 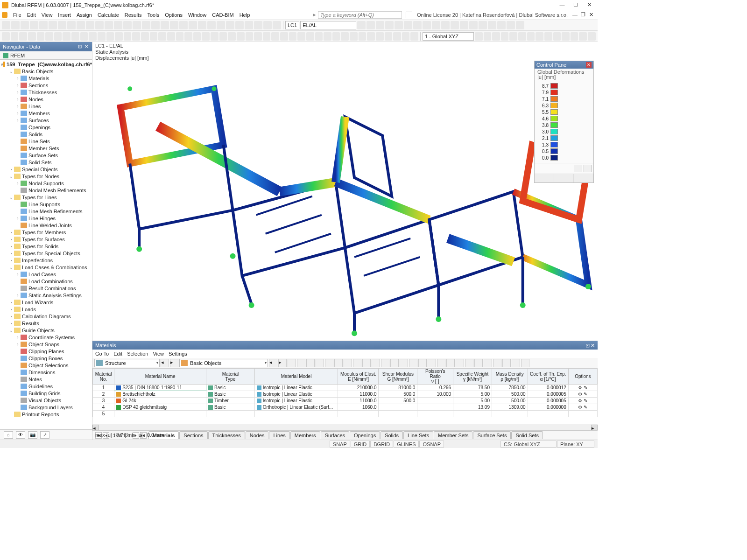 What do you see at coordinates (589, 65) in the screenshot?
I see `control-panel-close-icon: ✕` at bounding box center [589, 65].